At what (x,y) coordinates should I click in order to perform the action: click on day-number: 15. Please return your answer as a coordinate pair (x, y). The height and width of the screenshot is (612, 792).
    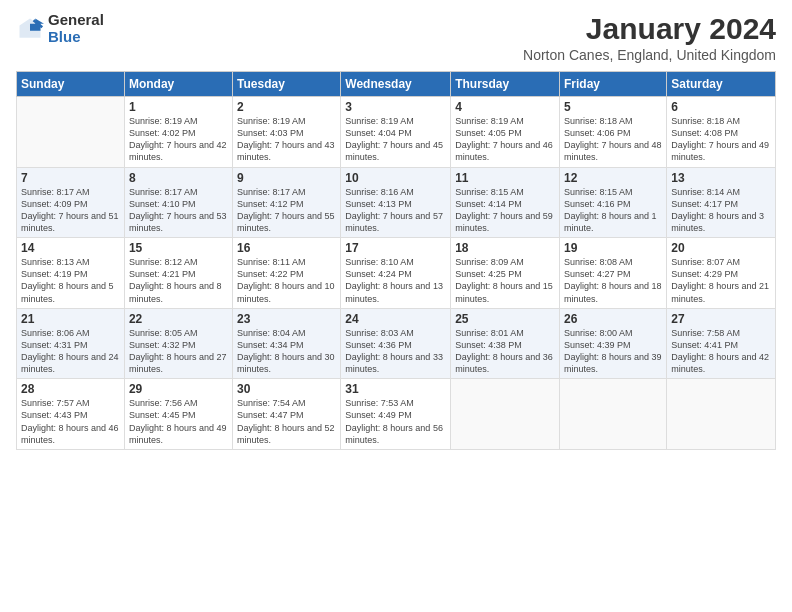
    Looking at the image, I should click on (178, 248).